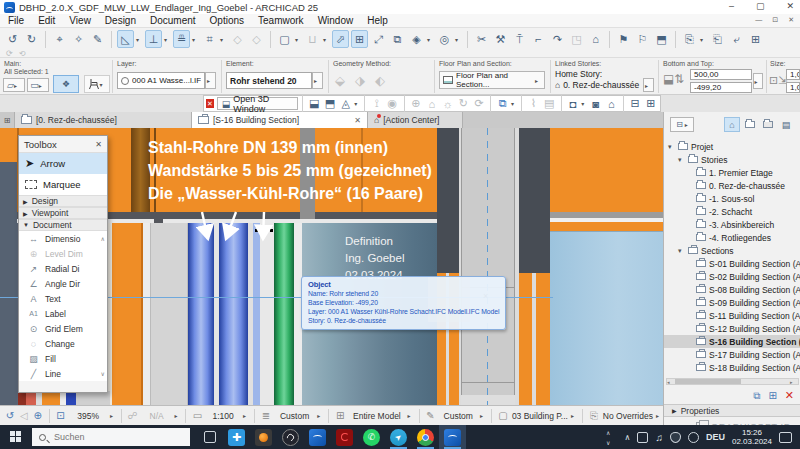  Describe the element at coordinates (636, 104) in the screenshot. I see `movie-icon: ⊟` at that location.